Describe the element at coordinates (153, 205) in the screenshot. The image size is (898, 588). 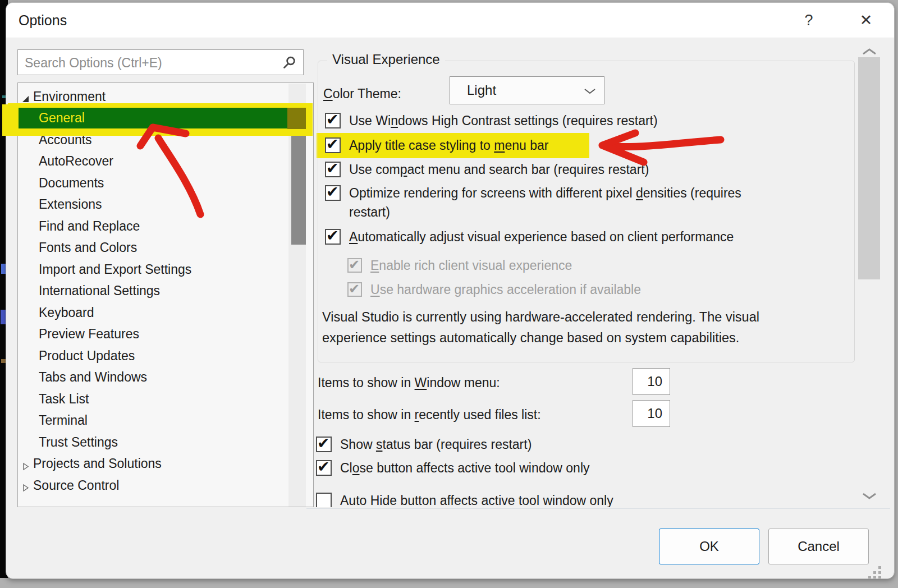
I see `tree-item-extensions: Extensions` at that location.